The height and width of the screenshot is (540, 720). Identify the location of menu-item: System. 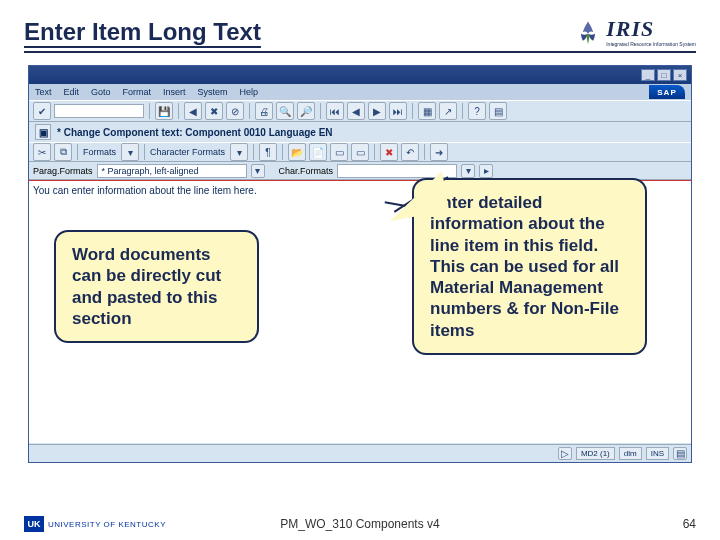
(213, 92).